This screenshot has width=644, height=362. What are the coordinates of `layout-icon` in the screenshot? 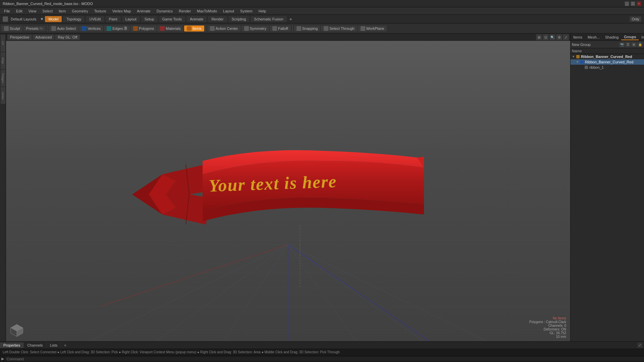 It's located at (5, 19).